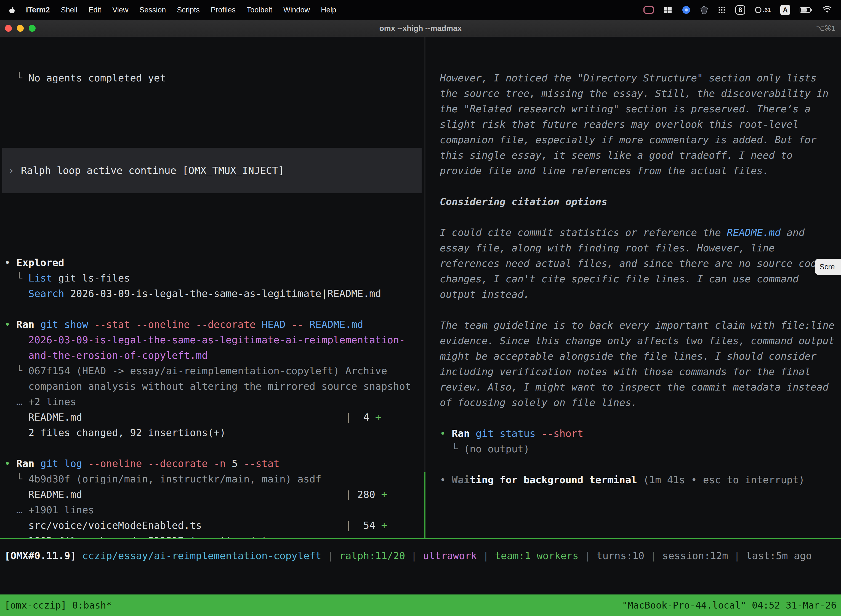  What do you see at coordinates (485, 449) in the screenshot?
I see `text-segment: └ (no output)` at bounding box center [485, 449].